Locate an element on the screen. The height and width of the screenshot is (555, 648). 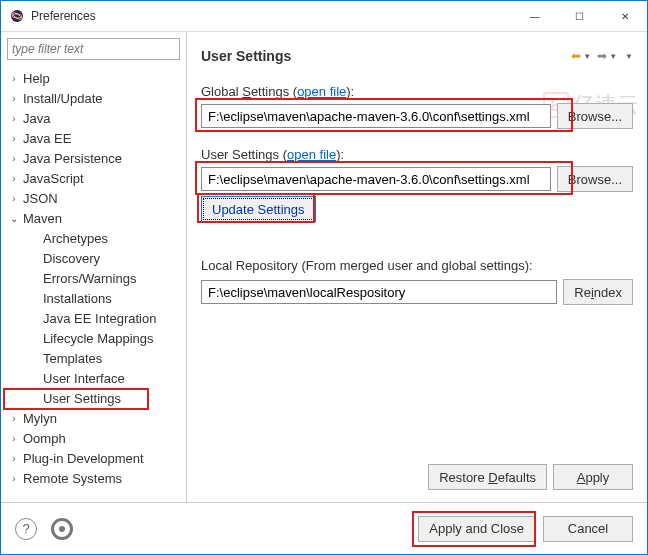
tree-item-label: Errors/Warnings is located at coordinates (88, 278).